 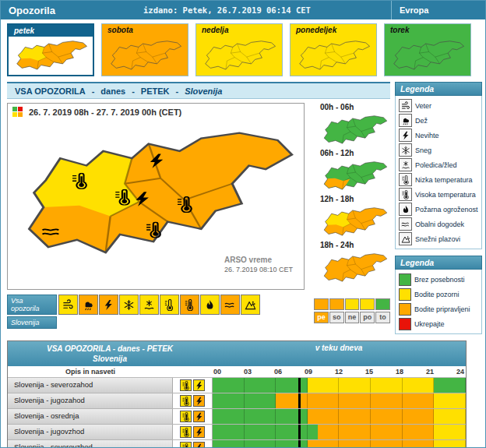 What do you see at coordinates (239, 30) in the screenshot?
I see `tab-day-label: nedelja` at bounding box center [239, 30].